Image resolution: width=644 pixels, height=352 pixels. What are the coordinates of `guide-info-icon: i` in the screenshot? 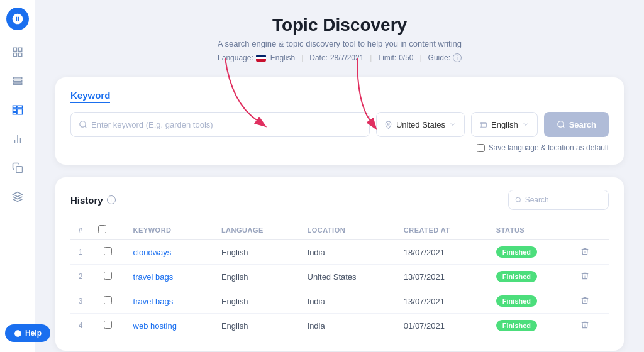 It's located at (457, 58).